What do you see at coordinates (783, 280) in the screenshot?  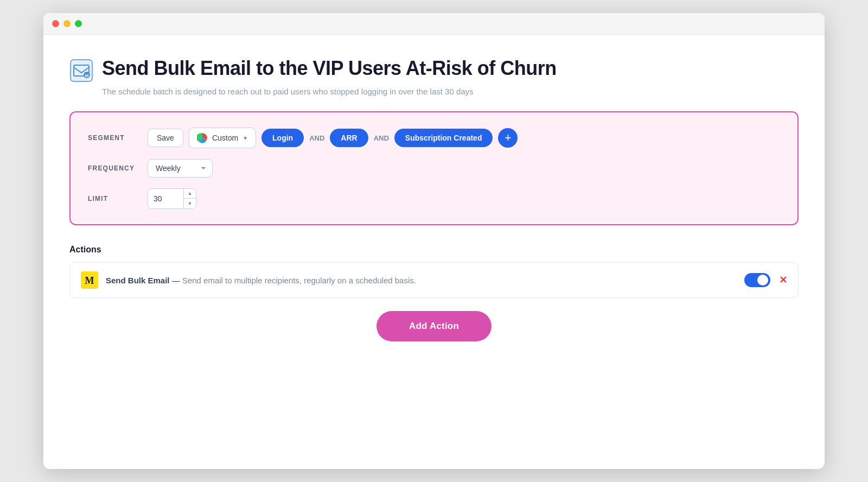 I see `remove-action-button: ✕` at bounding box center [783, 280].